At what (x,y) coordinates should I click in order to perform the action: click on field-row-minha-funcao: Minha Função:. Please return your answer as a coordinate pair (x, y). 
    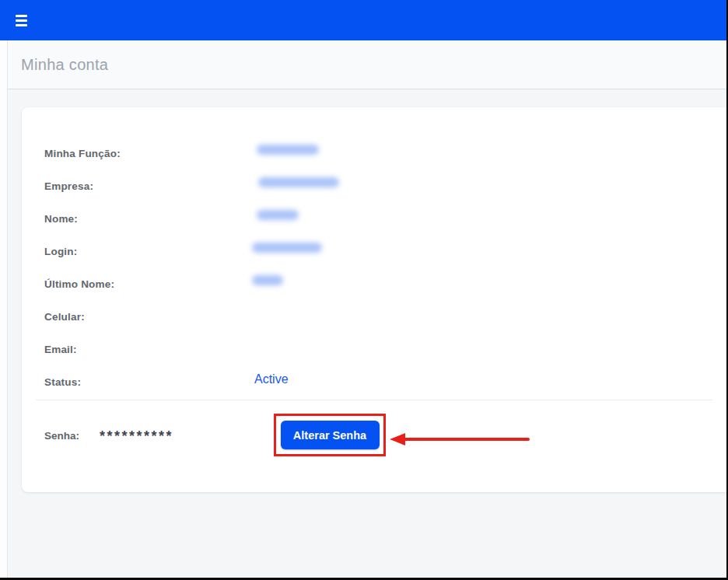
    Looking at the image, I should click on (374, 153).